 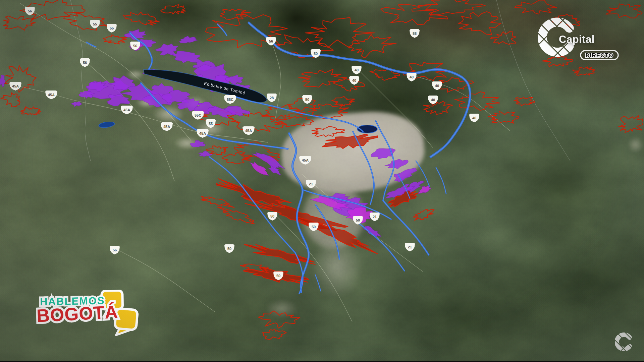 What do you see at coordinates (624, 342) in the screenshot?
I see `capital-watermark-icon` at bounding box center [624, 342].